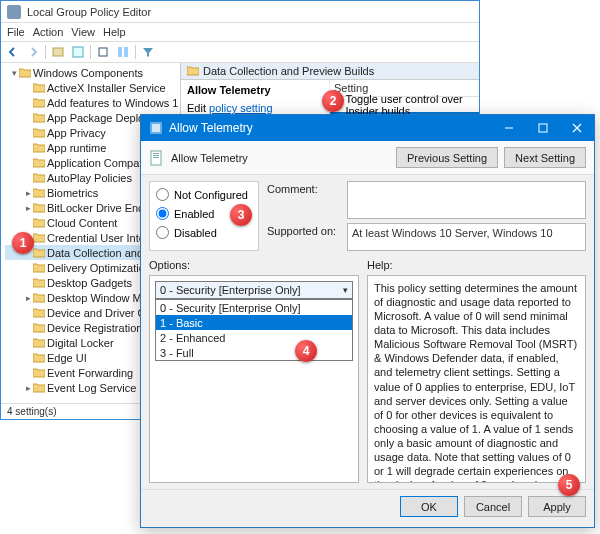 The image size is (600, 534). I want to click on tree-root-label: Windows Components, so click(88, 73).